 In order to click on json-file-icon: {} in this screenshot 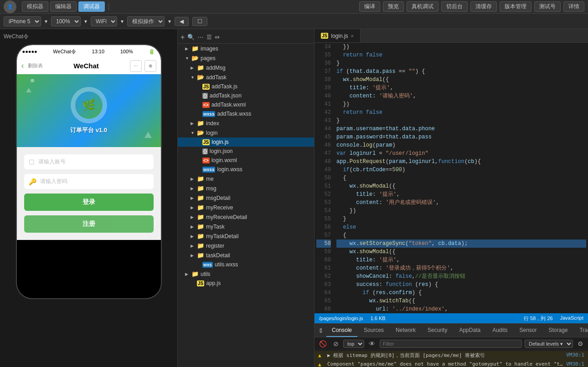, I will do `click(205, 151)`.